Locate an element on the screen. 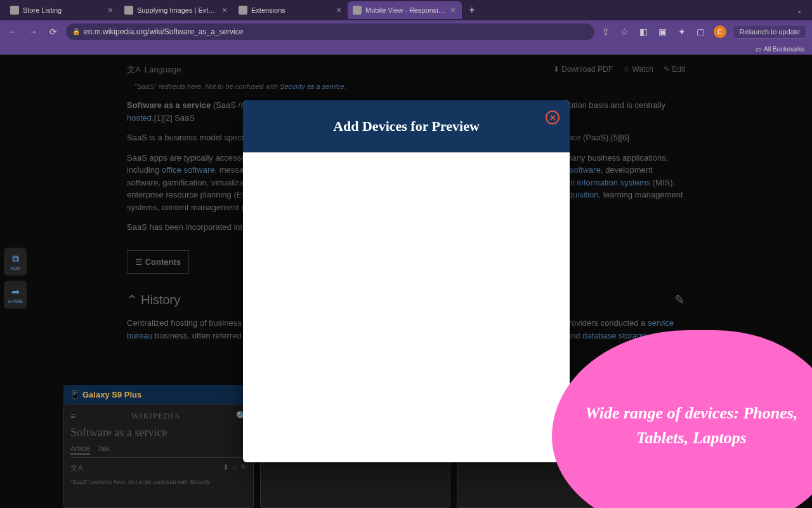 The image size is (812, 508). device-frame: ≡WIKIPEDIA🔍 Software as a service Articl… is located at coordinates (159, 456).